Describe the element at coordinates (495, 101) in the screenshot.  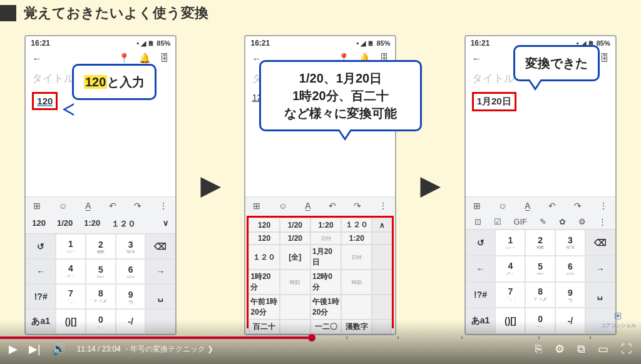
I see `result-text-box: 1月20日` at that location.